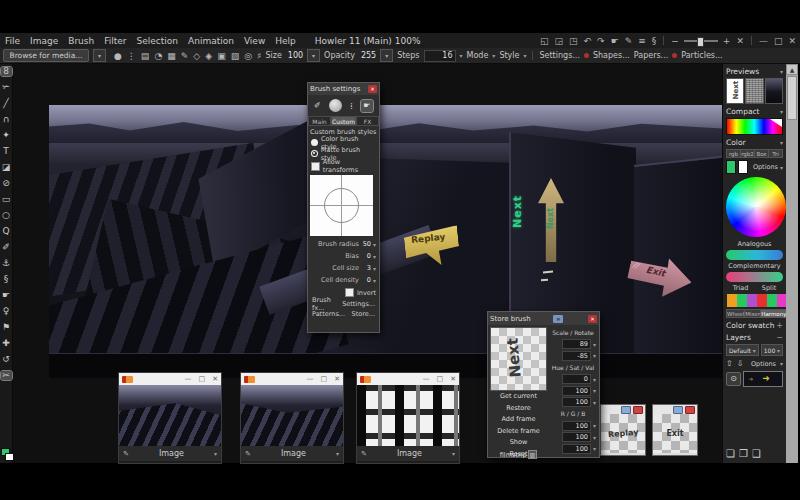 The width and height of the screenshot is (800, 500). What do you see at coordinates (766, 167) in the screenshot?
I see `color-options-dropdown: Options` at bounding box center [766, 167].